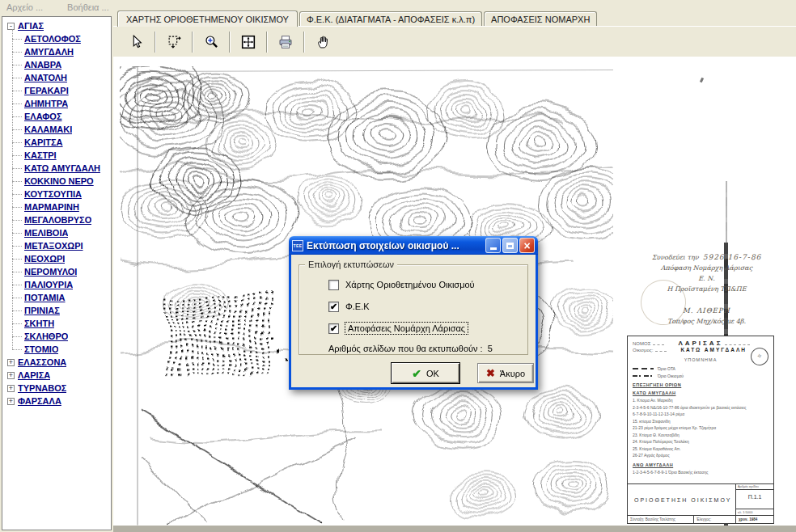  Describe the element at coordinates (61, 142) in the screenshot. I see `tree-item: ΚΑΡΙΤΣΑ` at that location.